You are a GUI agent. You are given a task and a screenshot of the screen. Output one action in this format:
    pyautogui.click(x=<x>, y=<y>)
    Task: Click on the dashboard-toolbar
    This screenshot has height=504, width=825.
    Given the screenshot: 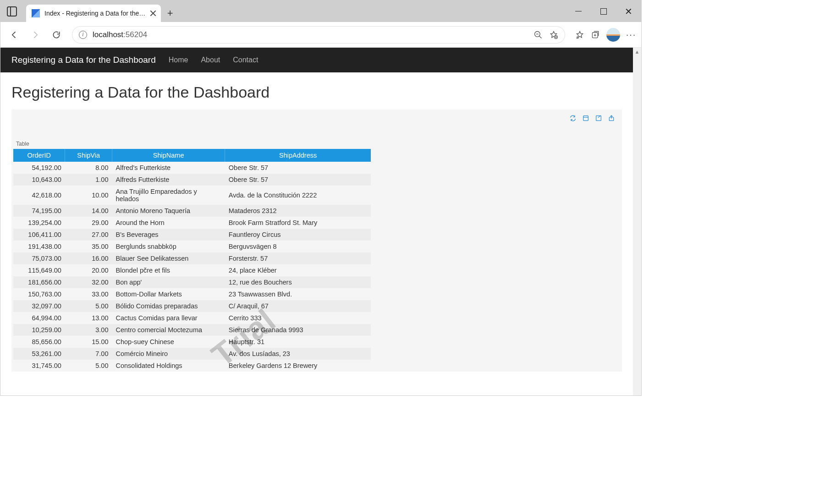 What is the action you would take?
    pyautogui.click(x=317, y=116)
    